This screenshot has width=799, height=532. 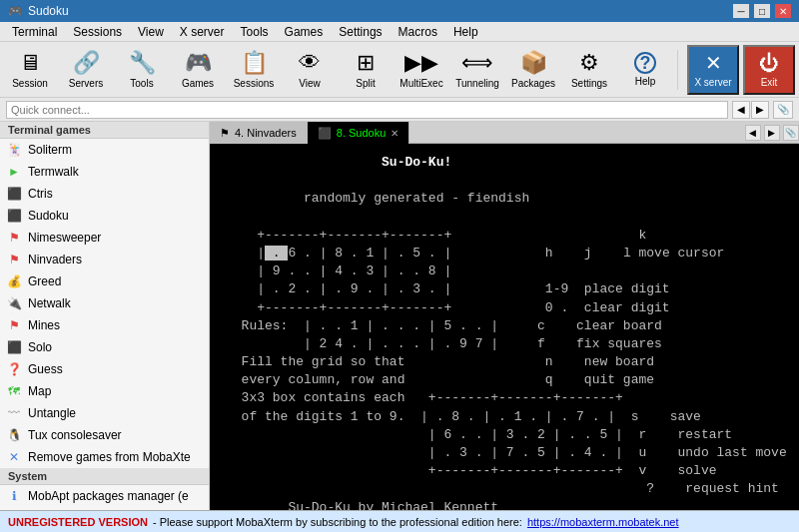 What do you see at coordinates (104, 347) in the screenshot?
I see `sidebar-item-solo: ⬛ Solo` at bounding box center [104, 347].